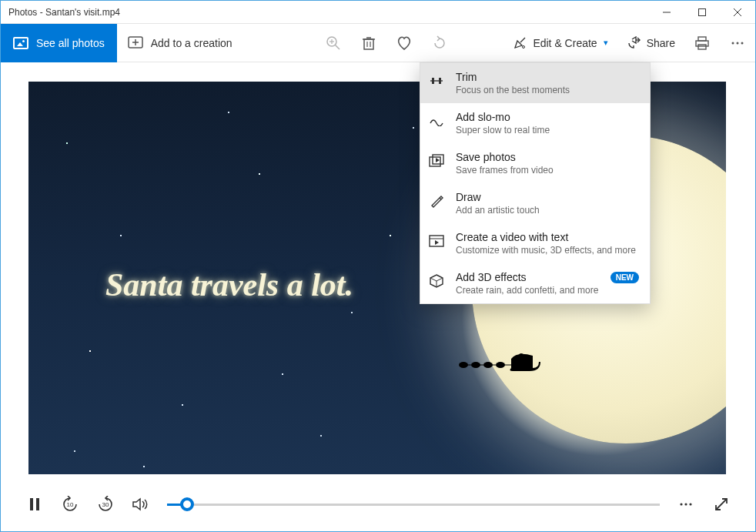  What do you see at coordinates (437, 281) in the screenshot?
I see `3d-effects-icon` at bounding box center [437, 281].